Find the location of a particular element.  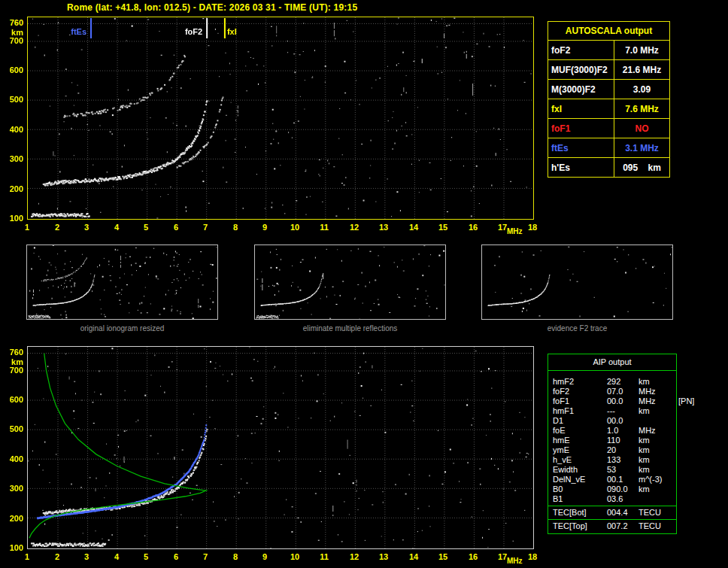

aip-row-value: 03.6 is located at coordinates (615, 500).